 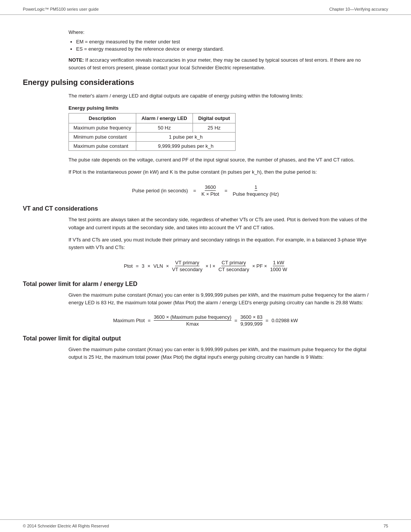 I want to click on max-ptot-frac1: 3600 × (Maximum pulse frequency) Kmax, so click(x=193, y=321).